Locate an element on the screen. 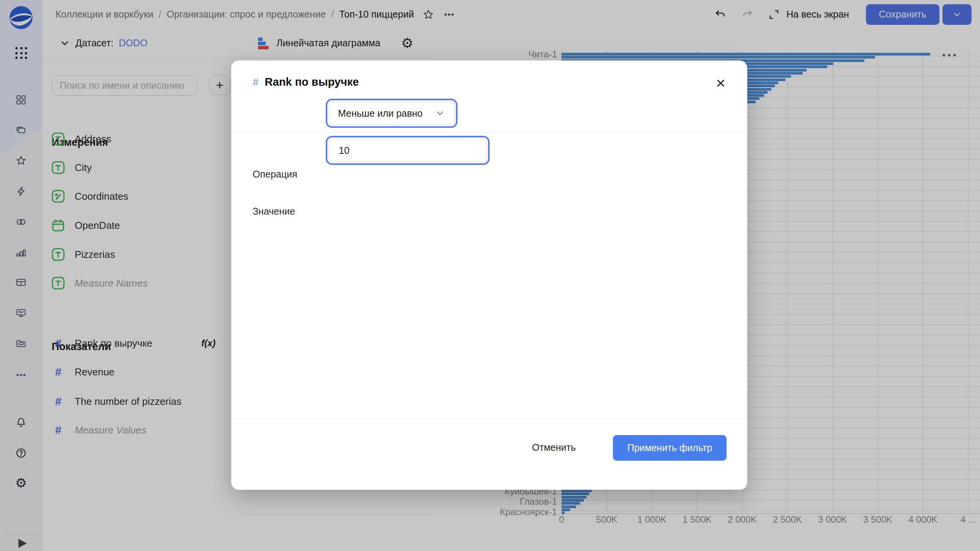 The width and height of the screenshot is (980, 551). form-row-divider is located at coordinates (489, 132).